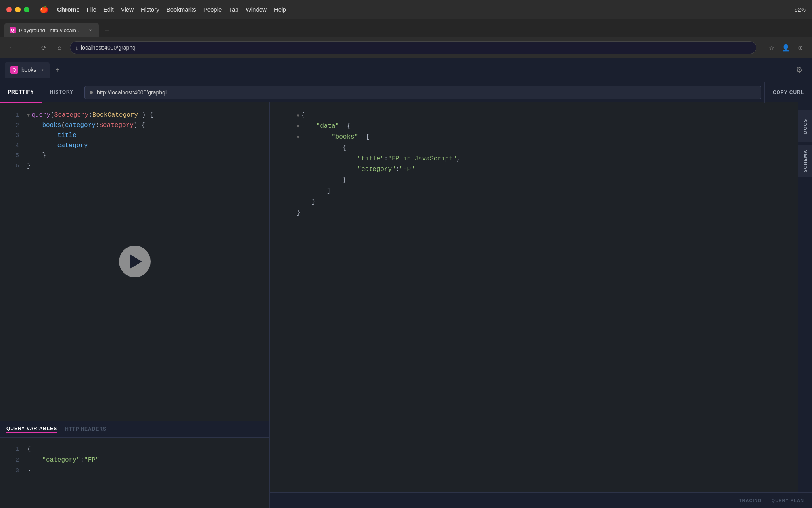 The height and width of the screenshot is (508, 812). What do you see at coordinates (13, 146) in the screenshot?
I see `line-num-4: 4` at bounding box center [13, 146].